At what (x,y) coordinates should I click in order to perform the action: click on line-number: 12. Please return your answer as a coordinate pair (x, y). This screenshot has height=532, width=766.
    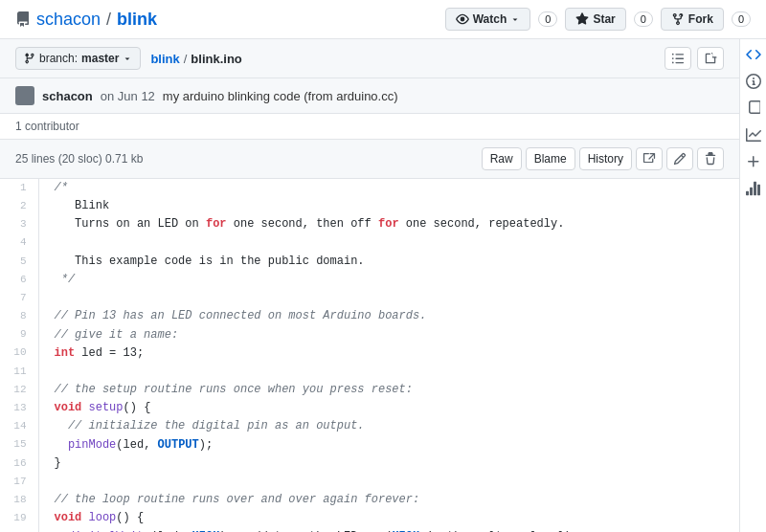
    Looking at the image, I should click on (19, 390).